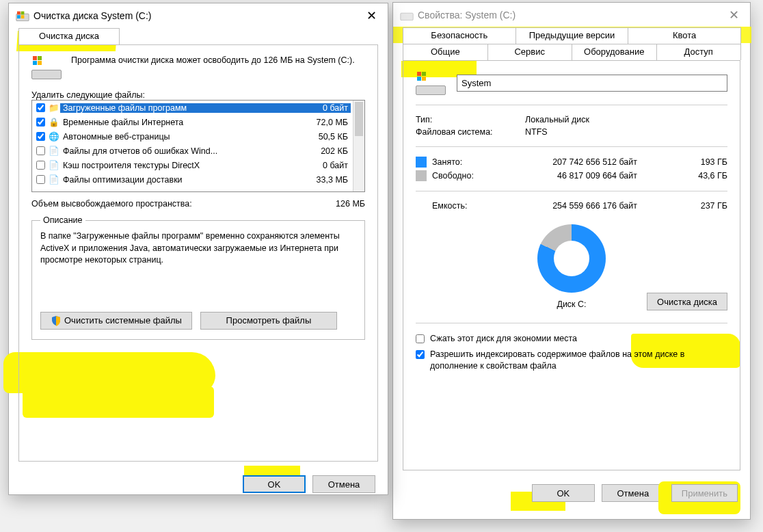 Image resolution: width=763 pixels, height=532 pixels. What do you see at coordinates (682, 162) in the screenshot?
I see `used-human: 193 ГБ` at bounding box center [682, 162].